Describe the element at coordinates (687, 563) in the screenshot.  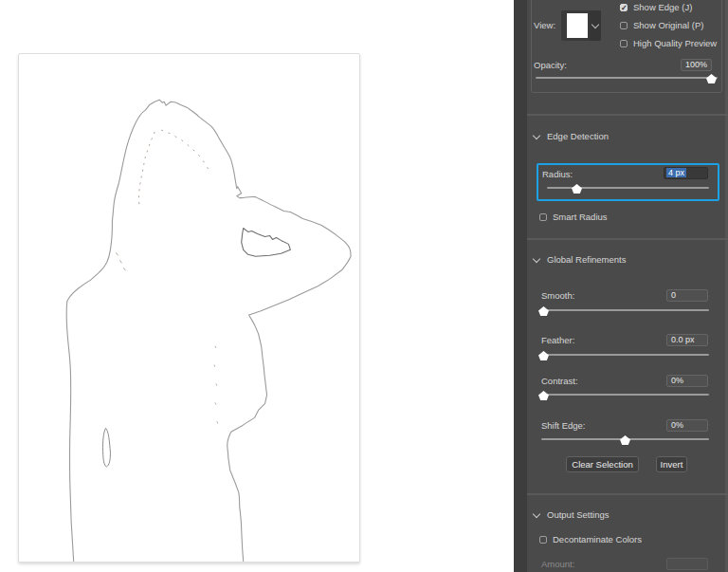
I see `amount-value-field` at that location.